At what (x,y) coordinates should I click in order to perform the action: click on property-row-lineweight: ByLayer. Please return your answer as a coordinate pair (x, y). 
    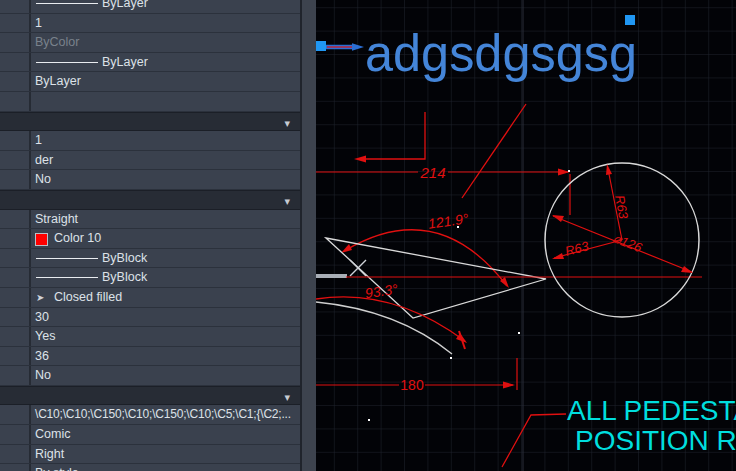
    Looking at the image, I should click on (150, 7).